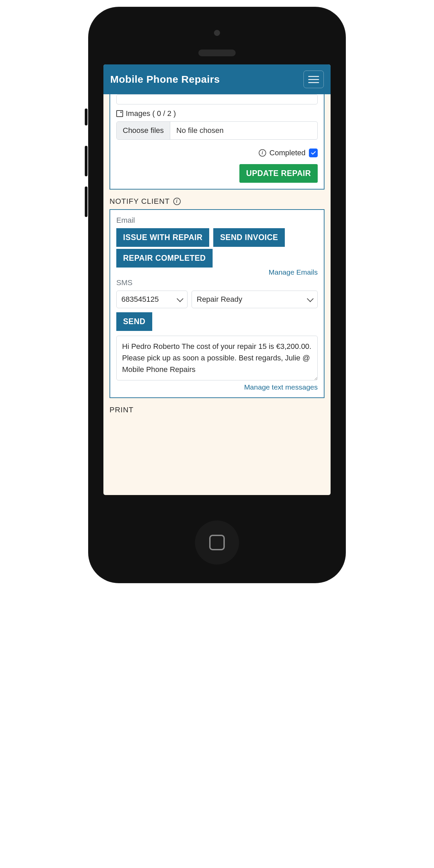 This screenshot has width=434, height=868. I want to click on completed-checkbox, so click(313, 153).